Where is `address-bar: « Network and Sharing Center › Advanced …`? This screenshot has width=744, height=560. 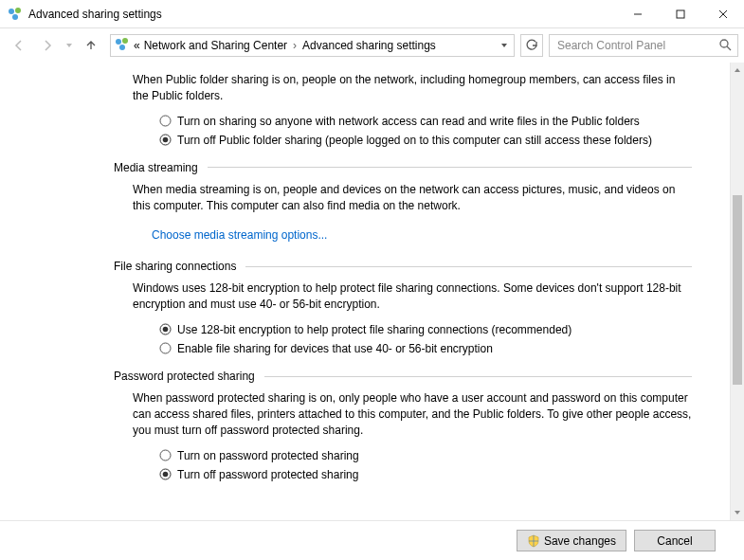
address-bar: « Network and Sharing Center › Advanced … is located at coordinates (313, 45).